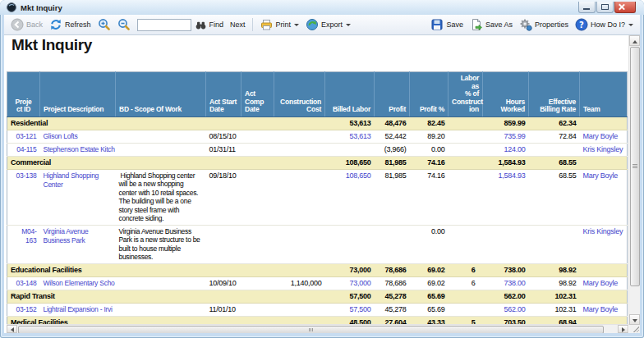 The height and width of the screenshot is (338, 644). Describe the element at coordinates (78, 283) in the screenshot. I see `cell-project-description: Wilson Elementary Scho` at that location.